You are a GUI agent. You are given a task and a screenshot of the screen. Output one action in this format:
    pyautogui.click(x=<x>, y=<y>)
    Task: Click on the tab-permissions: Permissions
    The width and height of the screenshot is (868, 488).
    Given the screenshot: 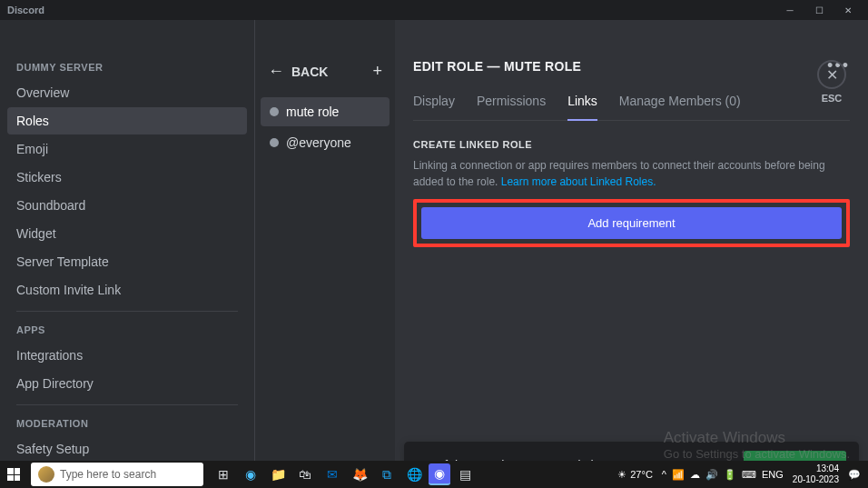 What is the action you would take?
    pyautogui.click(x=511, y=107)
    